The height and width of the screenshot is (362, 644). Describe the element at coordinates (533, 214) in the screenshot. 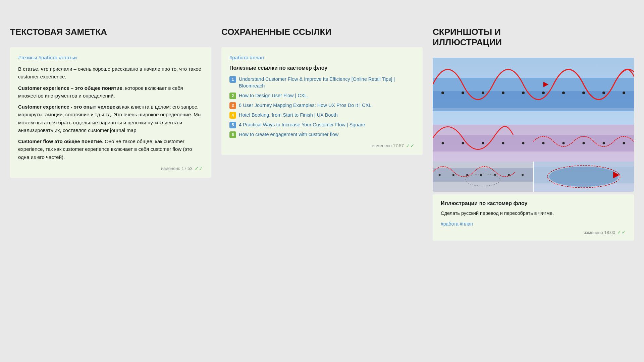

I see `caption-text: Сделать русский перевод и пересобрать в …` at that location.